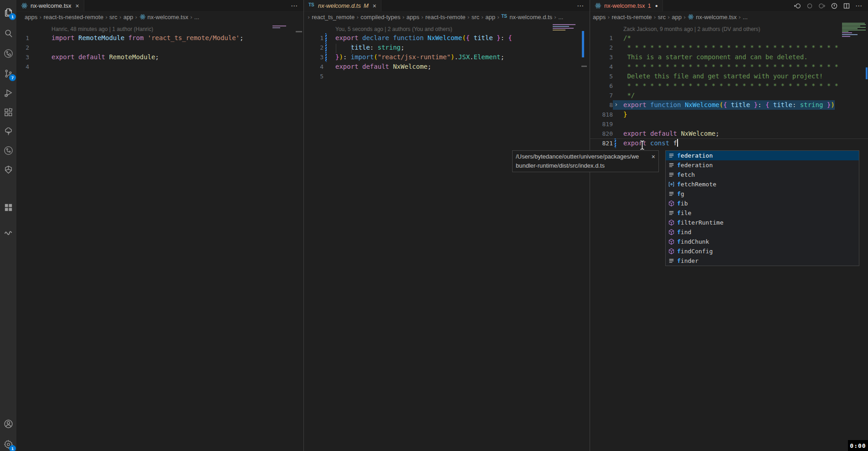  Describe the element at coordinates (447, 51) in the screenshot. I see `code-editor: You, 5 seconds ago | 2 authors (You and …` at that location.